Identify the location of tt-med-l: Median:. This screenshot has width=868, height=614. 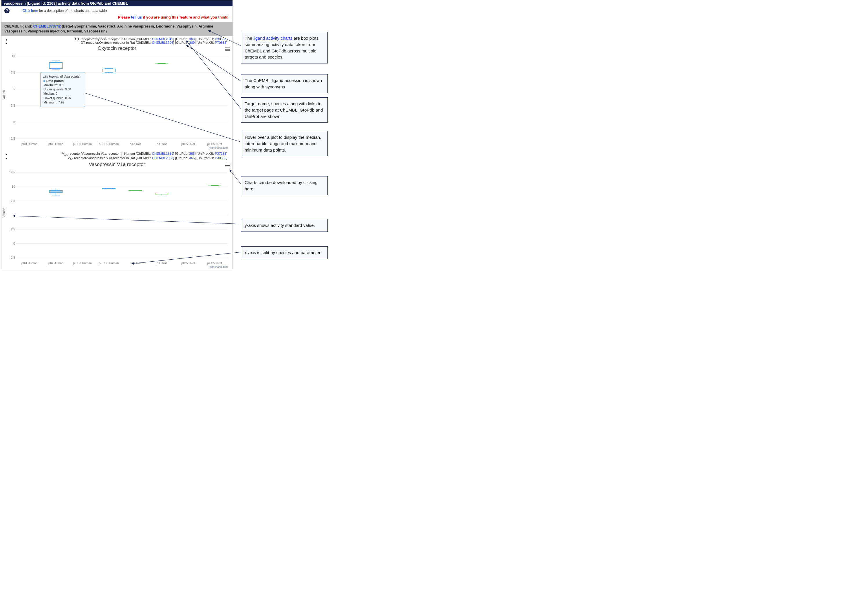
(50, 94).